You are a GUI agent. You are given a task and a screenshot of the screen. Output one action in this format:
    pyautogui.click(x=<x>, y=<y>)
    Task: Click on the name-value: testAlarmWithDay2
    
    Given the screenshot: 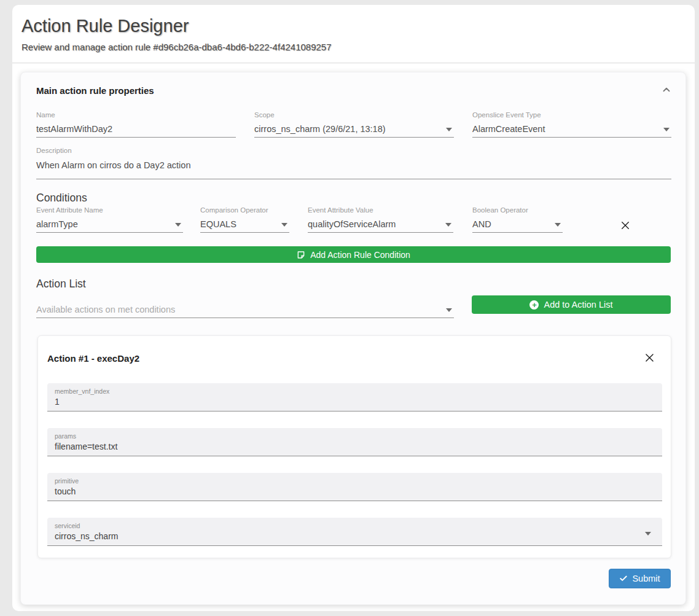 What is the action you would take?
    pyautogui.click(x=74, y=129)
    